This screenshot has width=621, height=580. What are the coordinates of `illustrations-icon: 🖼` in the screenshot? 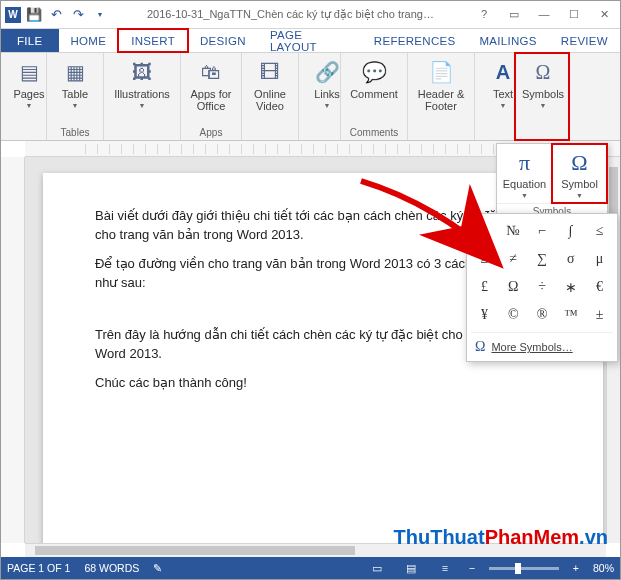 It's located at (142, 72).